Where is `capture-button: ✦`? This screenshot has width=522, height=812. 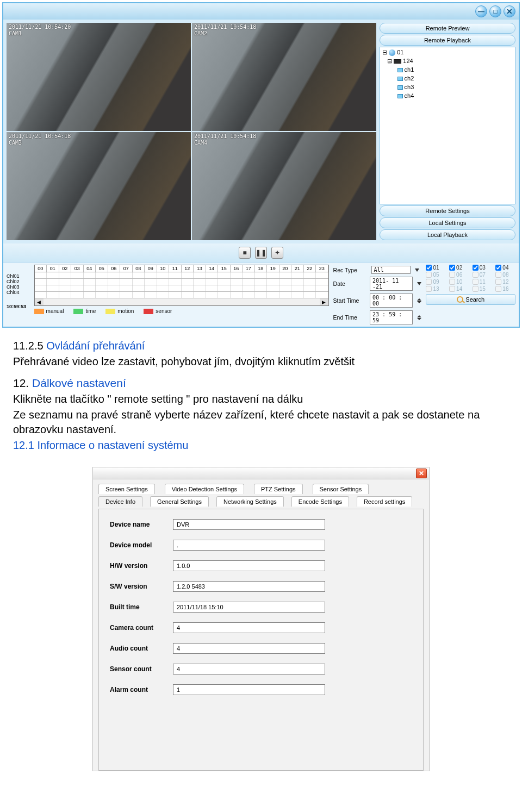 capture-button: ✦ is located at coordinates (277, 253).